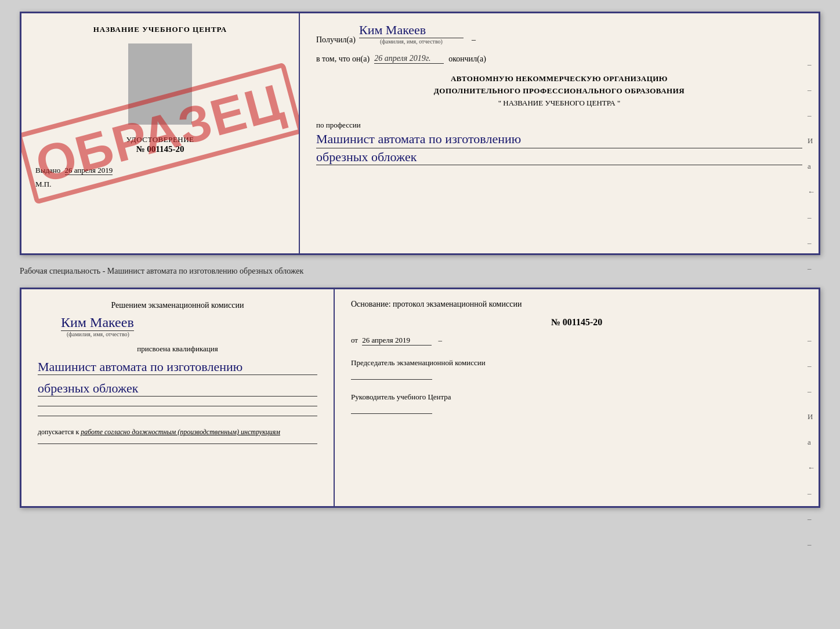 This screenshot has height=629, width=840. I want to click on blank-line3, so click(178, 444).